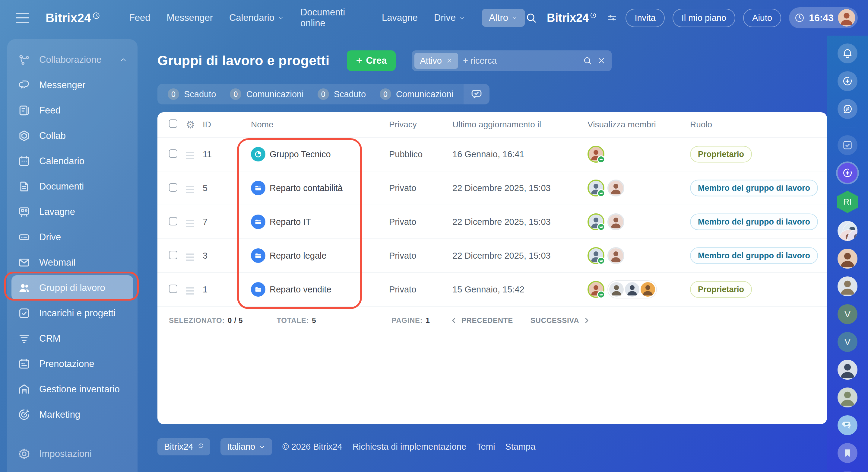  Describe the element at coordinates (632, 289) in the screenshot. I see `members-cluster` at that location.